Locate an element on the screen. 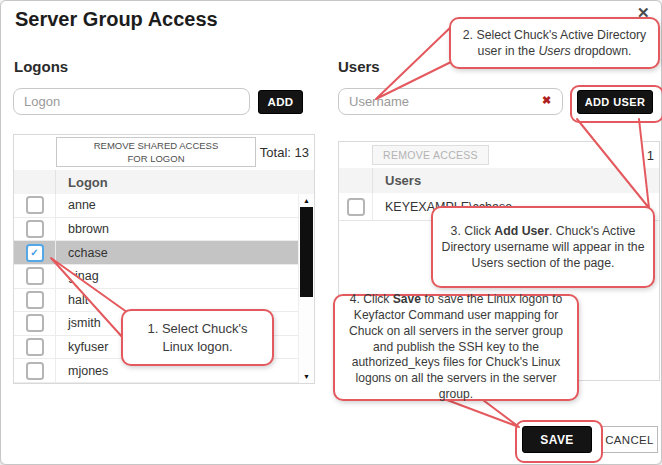  row-label: halt is located at coordinates (72, 300).